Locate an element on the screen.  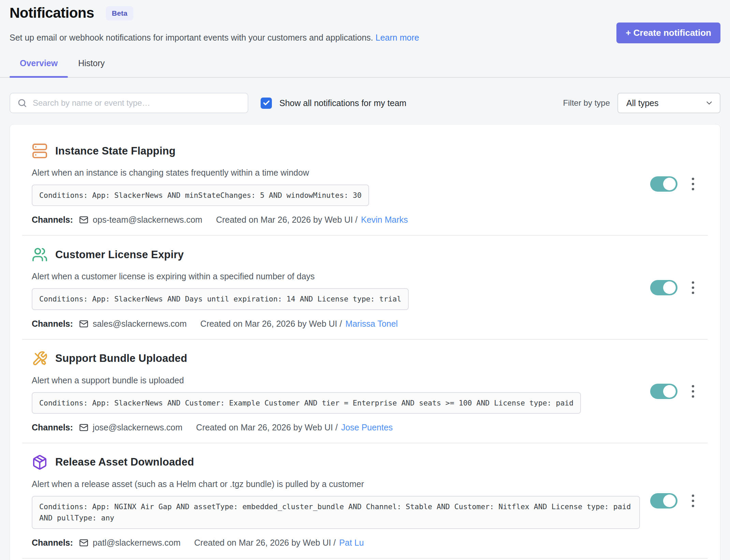
chevron-down-icon is located at coordinates (709, 103).